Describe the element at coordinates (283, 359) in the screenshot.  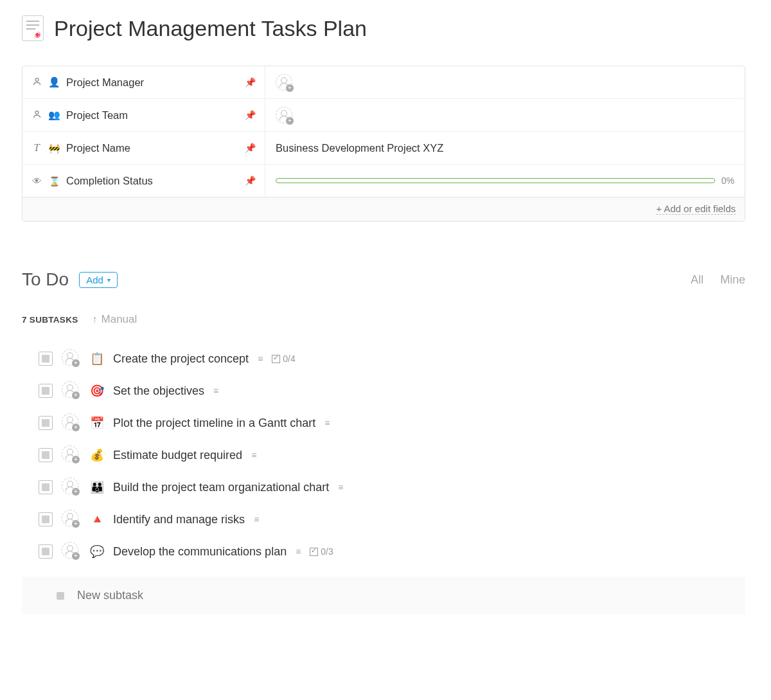
I see `subtask-count: 0/4` at that location.